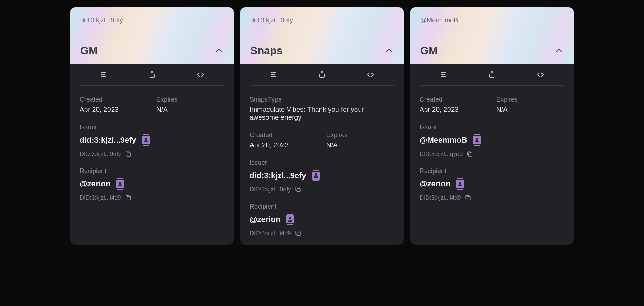 Image resolution: width=644 pixels, height=306 pixels. What do you see at coordinates (108, 140) in the screenshot?
I see `identity-name: did:3:kjzl...9efy` at bounding box center [108, 140].